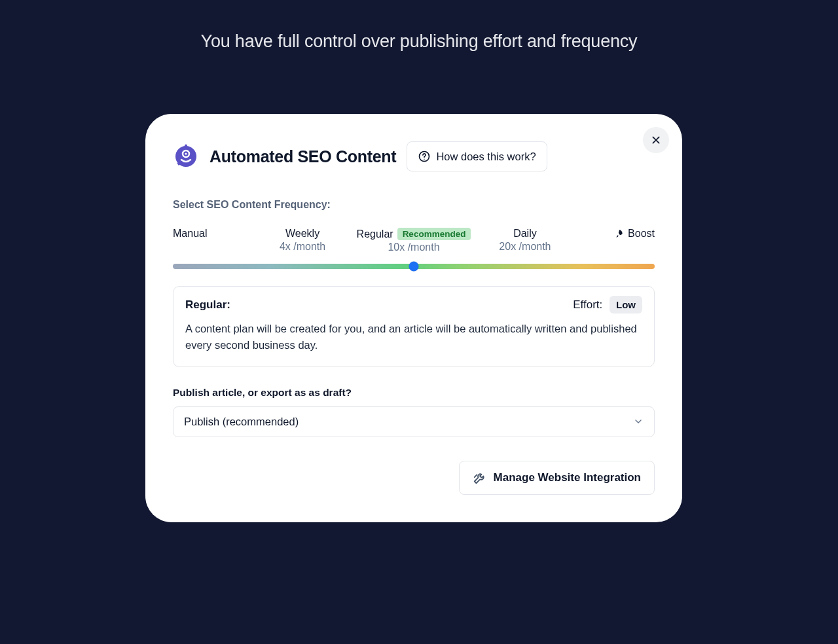 This screenshot has height=644, width=838. Describe the element at coordinates (414, 337) in the screenshot. I see `selected-description: A content plan will be created for you, …` at that location.